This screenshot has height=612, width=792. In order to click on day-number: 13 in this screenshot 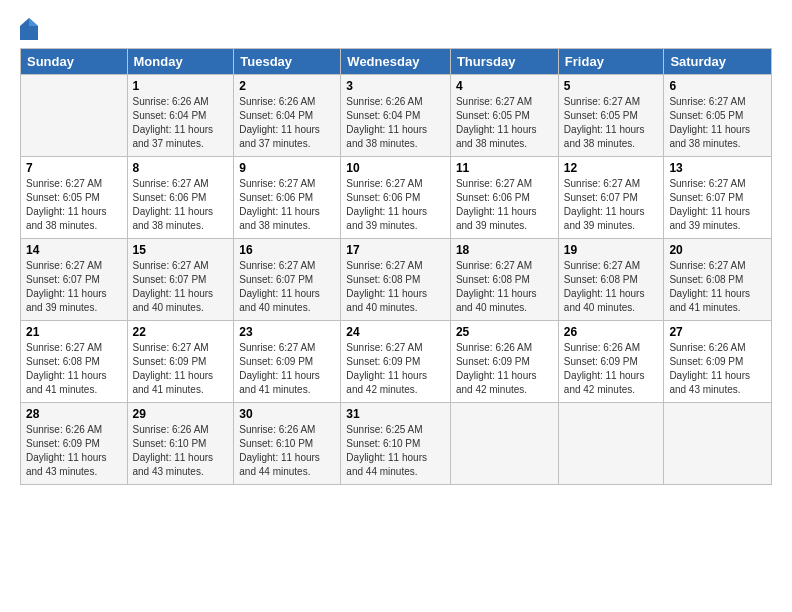, I will do `click(718, 168)`.